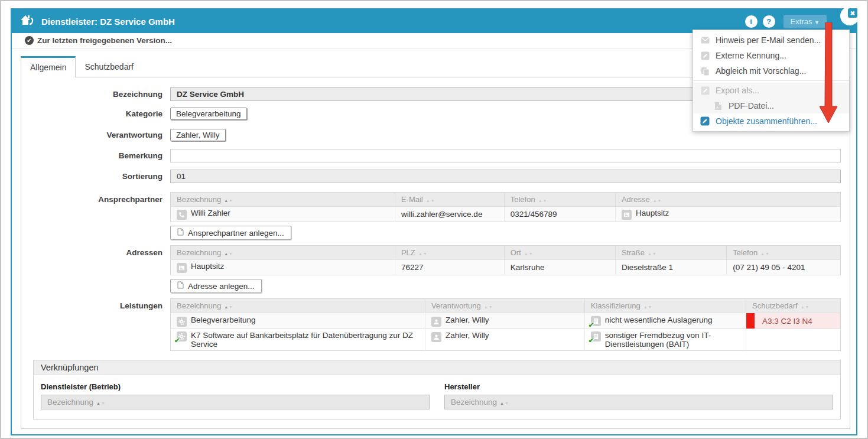 Image resolution: width=868 pixels, height=439 pixels. I want to click on service-gear-icon: ✔, so click(182, 337).